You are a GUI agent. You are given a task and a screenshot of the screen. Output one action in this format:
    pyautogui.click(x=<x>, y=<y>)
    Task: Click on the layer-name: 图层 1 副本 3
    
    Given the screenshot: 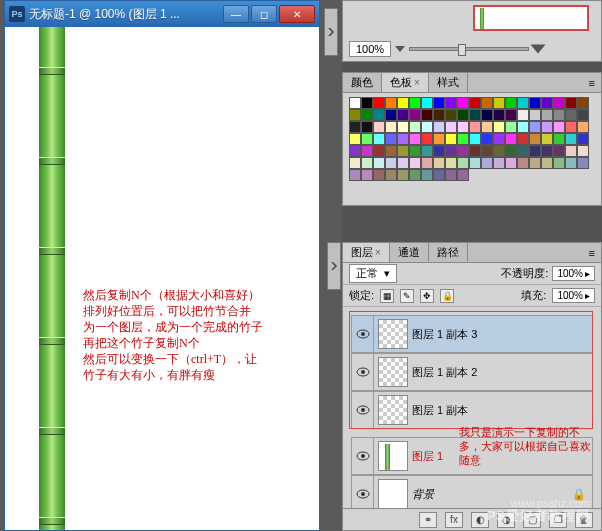 What is the action you would take?
    pyautogui.click(x=502, y=334)
    